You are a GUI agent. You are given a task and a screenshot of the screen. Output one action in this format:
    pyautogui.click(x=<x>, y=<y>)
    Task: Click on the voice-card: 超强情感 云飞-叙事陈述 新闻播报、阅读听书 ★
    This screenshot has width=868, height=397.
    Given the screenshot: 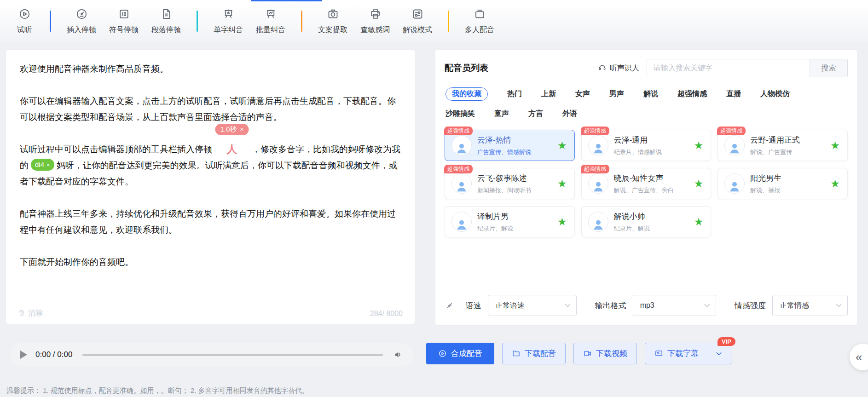 What is the action you would take?
    pyautogui.click(x=510, y=184)
    